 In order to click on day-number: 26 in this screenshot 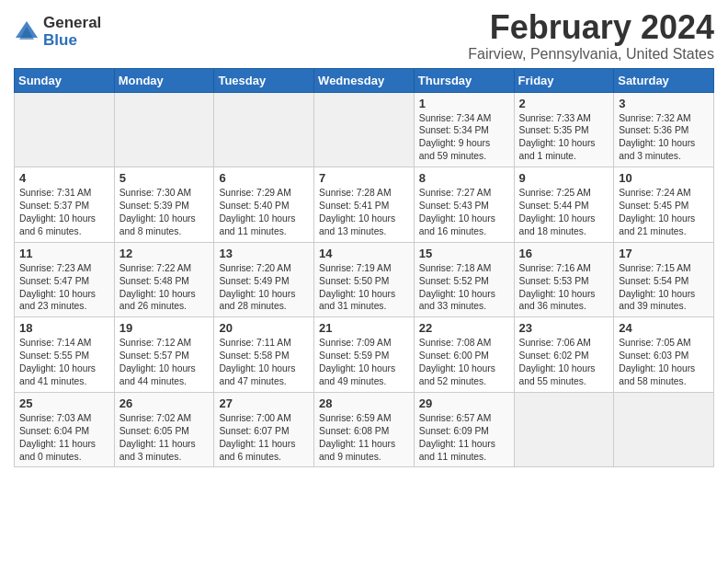, I will do `click(165, 403)`.